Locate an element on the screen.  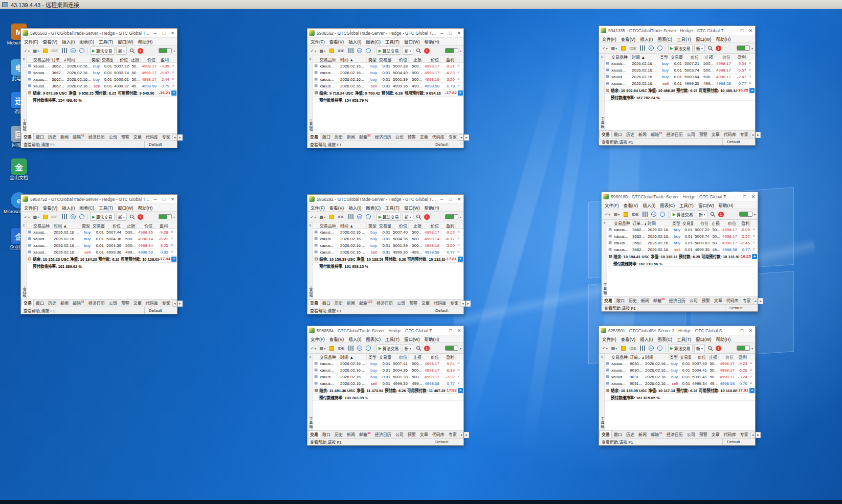
tab-scroll-right-icon: ▸ is located at coordinates (761, 301).